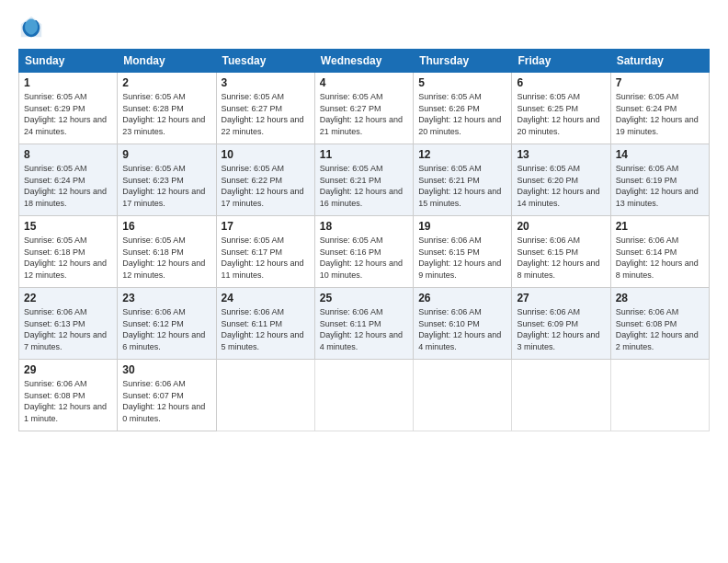  I want to click on calendar-header-friday: Friday, so click(561, 61).